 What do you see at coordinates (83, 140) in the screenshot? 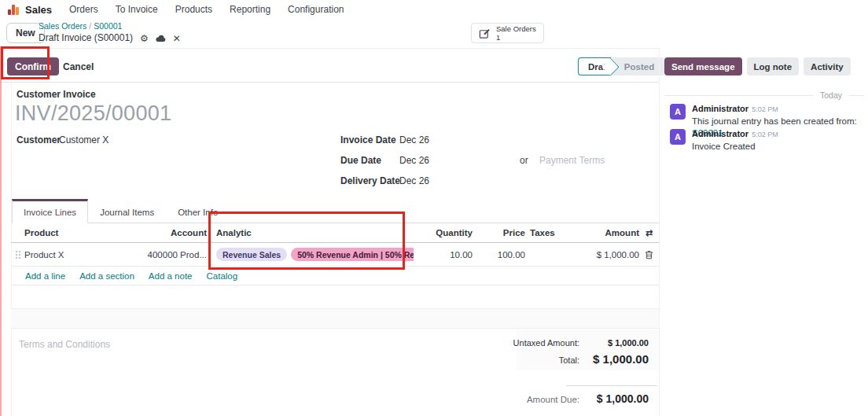
I see `customer-field: Customer X` at bounding box center [83, 140].